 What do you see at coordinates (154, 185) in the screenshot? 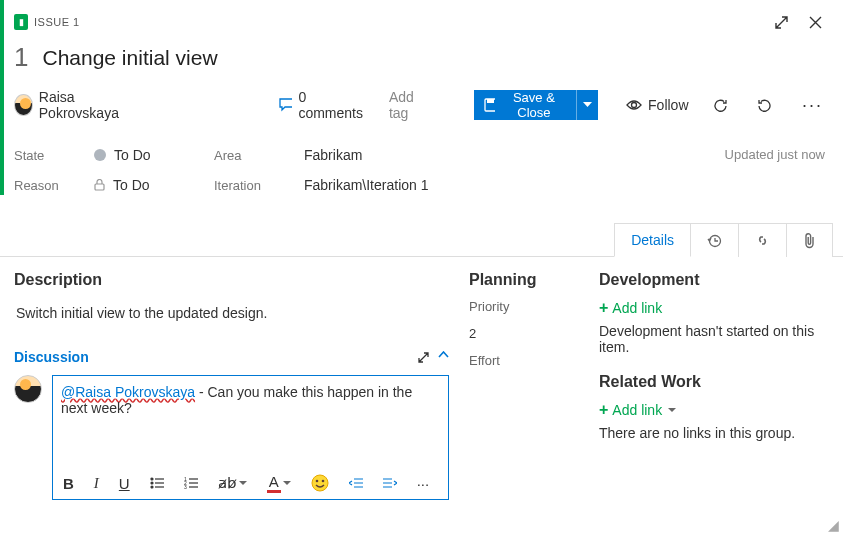
I see `reason-value: To Do` at bounding box center [154, 185].